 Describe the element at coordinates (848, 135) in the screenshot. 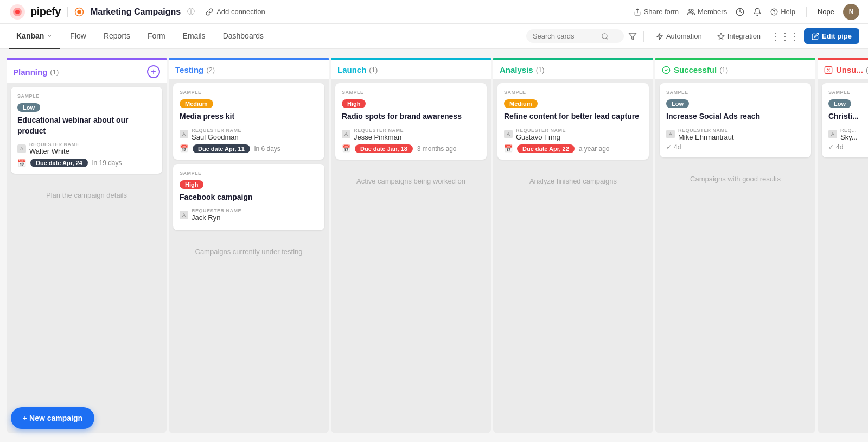

I see `requester-field: A REQ... Sky...` at that location.